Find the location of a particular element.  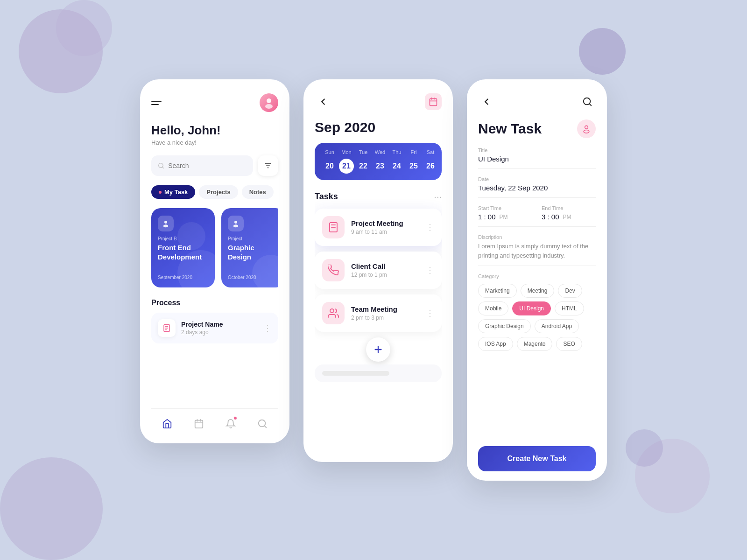

create-task-button: Create New Task is located at coordinates (537, 459).